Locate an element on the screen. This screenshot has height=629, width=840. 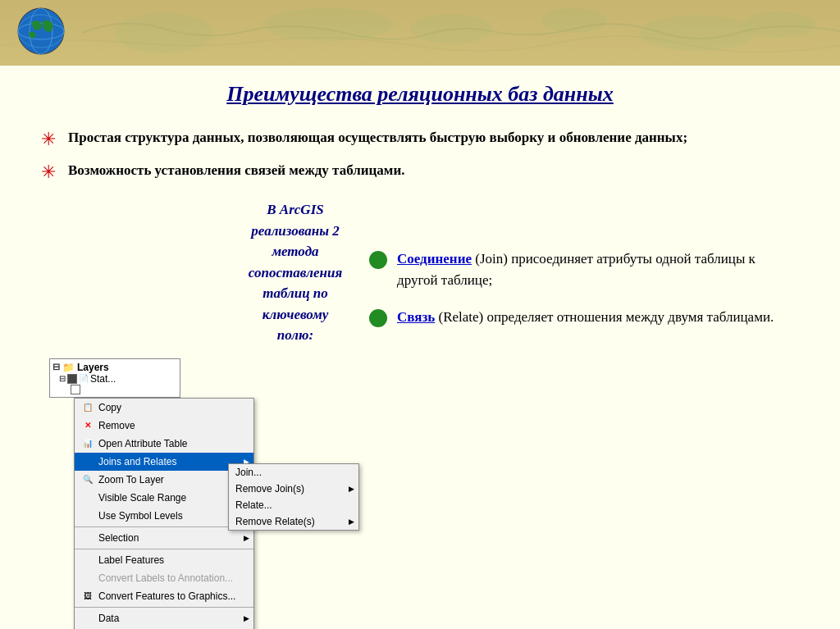
selection-icon is located at coordinates (88, 538).